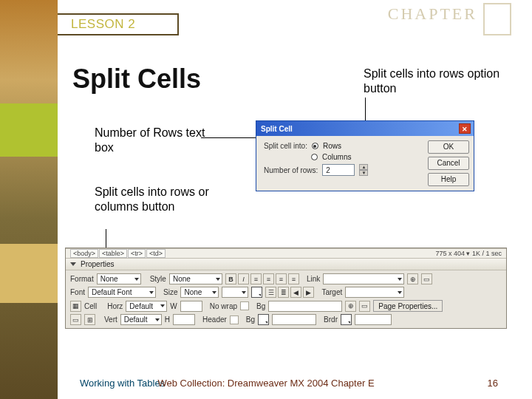 Image resolution: width=532 pixels, height=399 pixels. What do you see at coordinates (170, 293) in the screenshot?
I see `size-label: Size` at bounding box center [170, 293].